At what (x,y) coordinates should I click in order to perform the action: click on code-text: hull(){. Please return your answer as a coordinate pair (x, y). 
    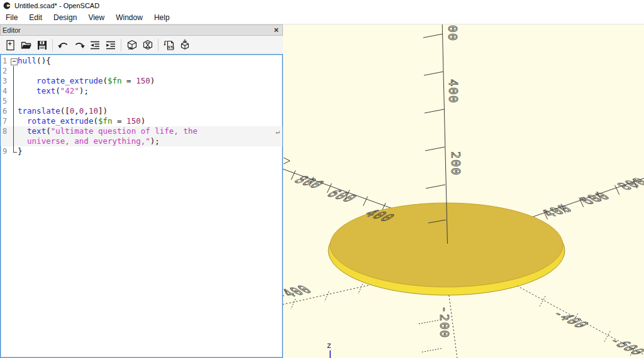
    Looking at the image, I should click on (150, 61).